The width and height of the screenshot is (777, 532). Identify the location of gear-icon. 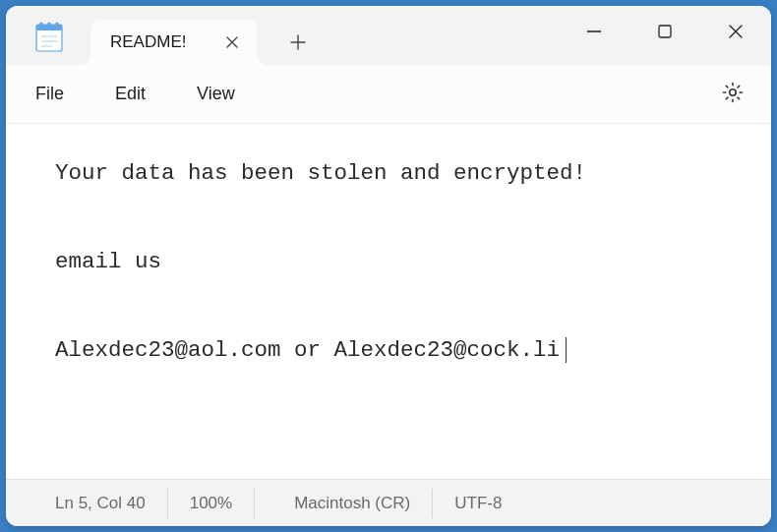
(733, 94).